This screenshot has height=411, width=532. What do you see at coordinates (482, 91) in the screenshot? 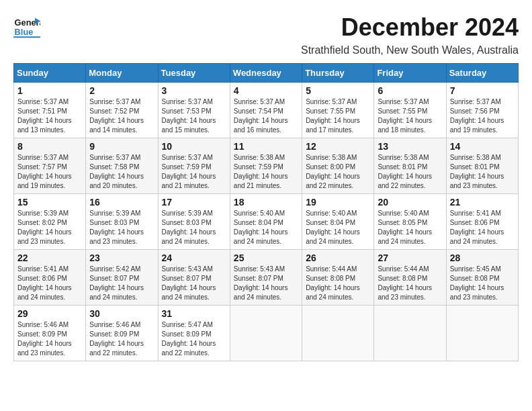
I see `day-number: 7` at bounding box center [482, 91].